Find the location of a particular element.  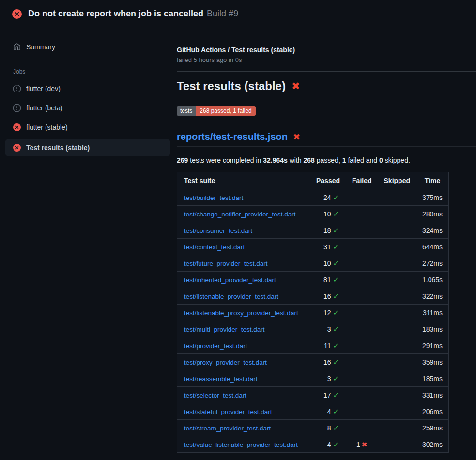

table-row: test/stream_provider_test.dart8✓259ms is located at coordinates (313, 428).